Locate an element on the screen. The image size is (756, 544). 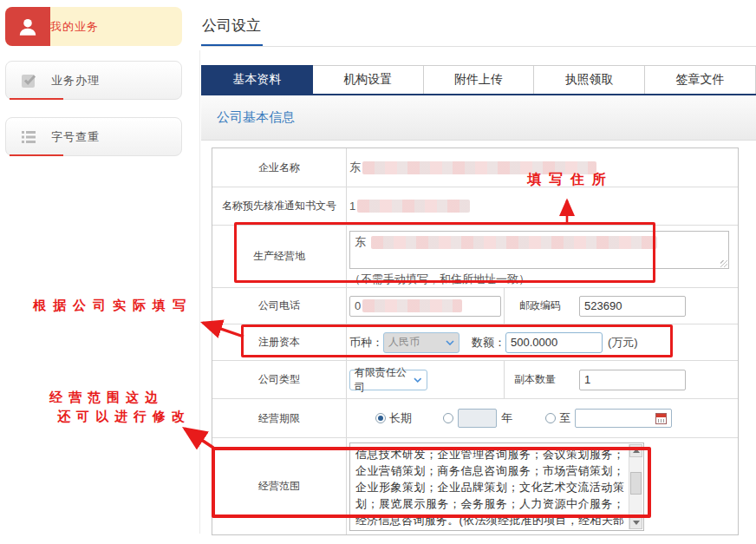
until-date-radio is located at coordinates (551, 418).